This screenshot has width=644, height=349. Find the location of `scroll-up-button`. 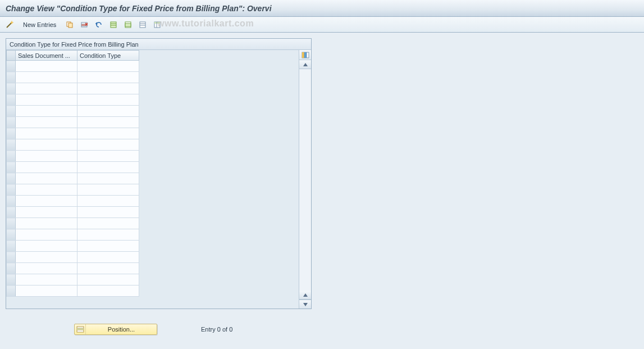

scroll-up-button is located at coordinates (305, 65).